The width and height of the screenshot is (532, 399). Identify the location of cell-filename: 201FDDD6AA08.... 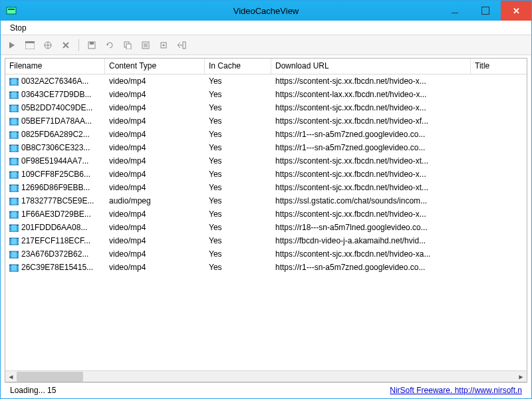
(55, 227).